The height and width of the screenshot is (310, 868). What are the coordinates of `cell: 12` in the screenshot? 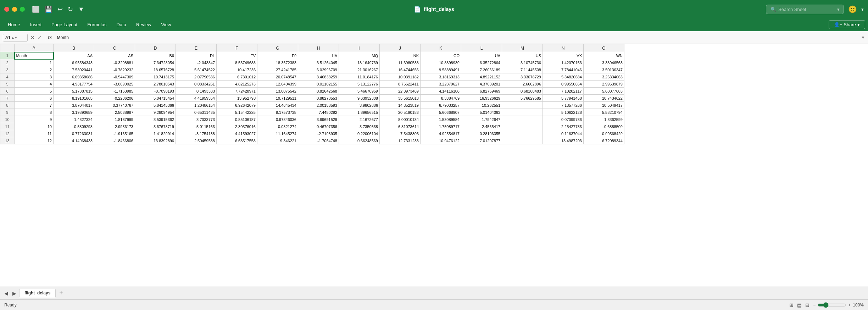 It's located at (34, 141).